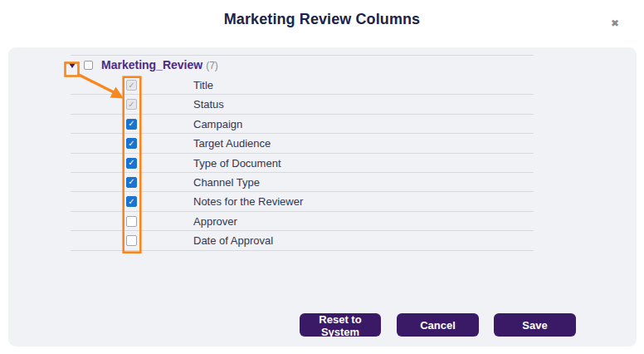 The width and height of the screenshot is (644, 354). What do you see at coordinates (302, 143) in the screenshot?
I see `column-row: Target Audience` at bounding box center [302, 143].